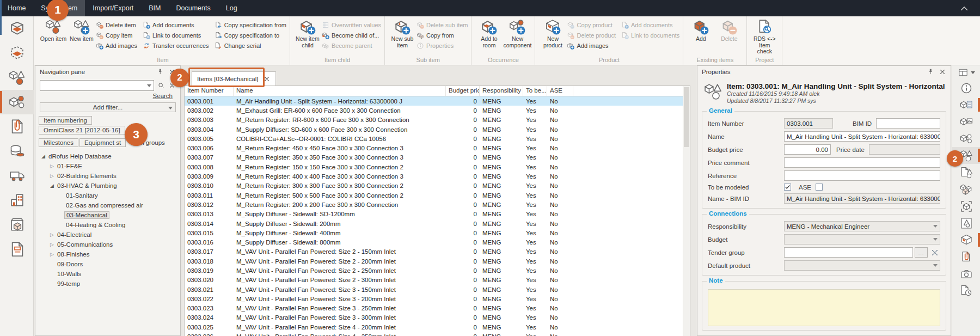 The image size is (980, 336). I want to click on column-header: Responsibility, so click(501, 91).